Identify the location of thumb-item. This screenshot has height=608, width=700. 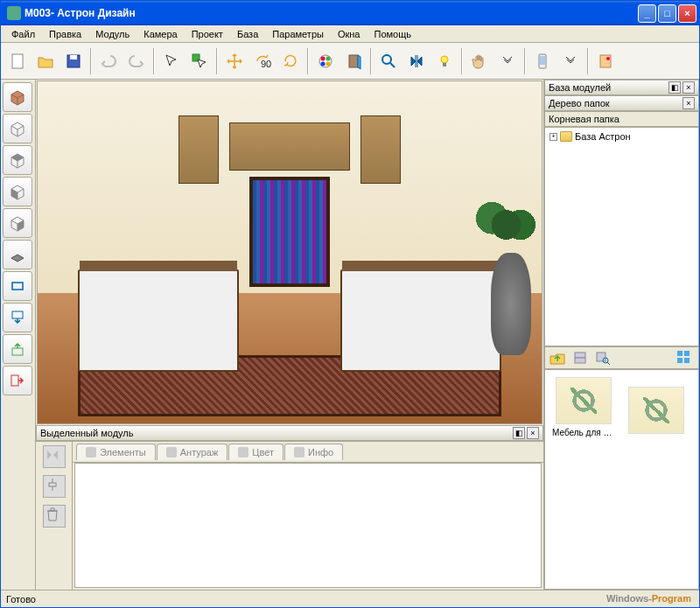
(656, 412).